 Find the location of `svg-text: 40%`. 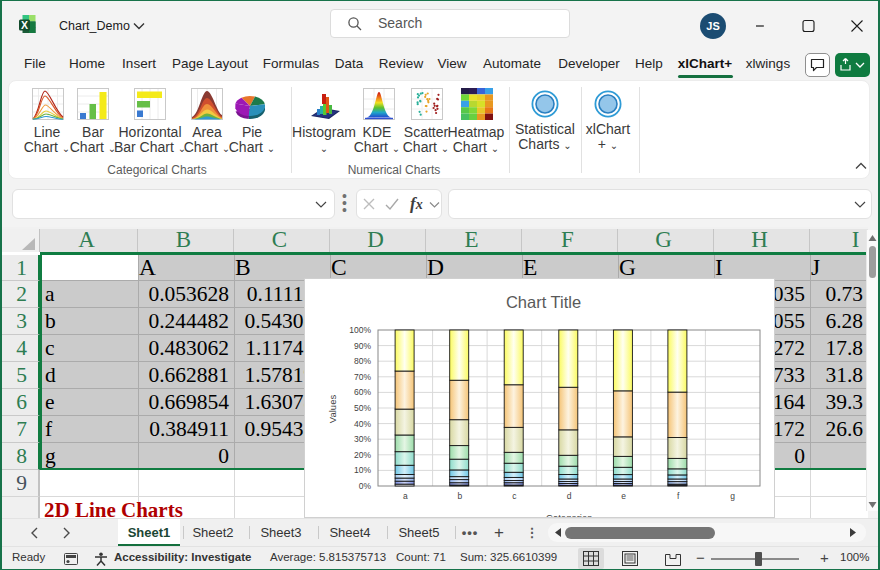

svg-text: 40% is located at coordinates (362, 424).